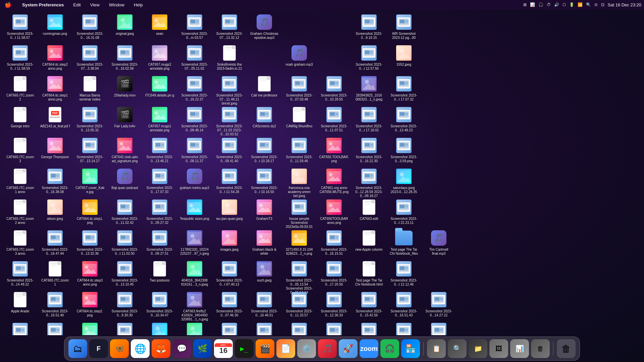  What do you see at coordinates (404, 150) in the screenshot?
I see `desktop-icon-55: Screenshot 2023-0...3.59.png` at bounding box center [404, 150].